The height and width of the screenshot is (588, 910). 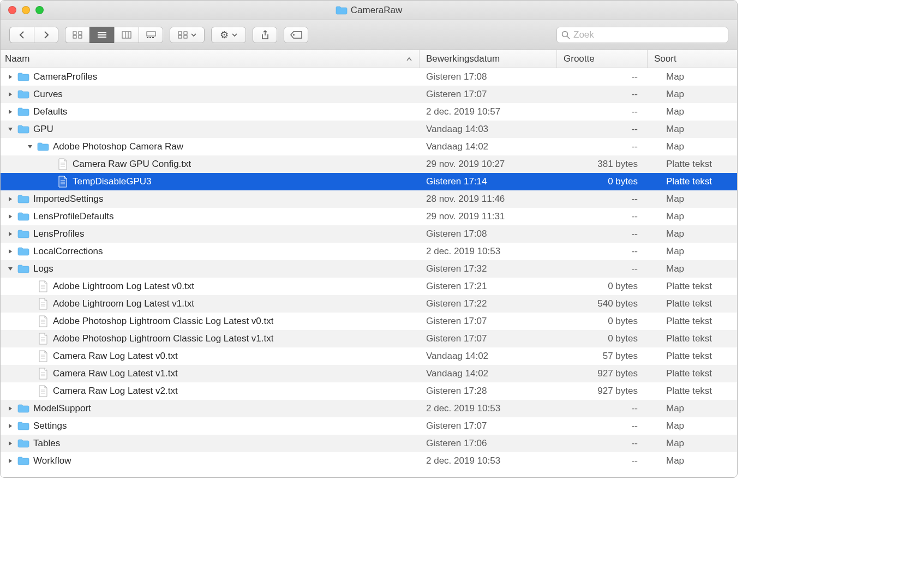 What do you see at coordinates (210, 59) in the screenshot?
I see `column-header-name: Naam` at bounding box center [210, 59].